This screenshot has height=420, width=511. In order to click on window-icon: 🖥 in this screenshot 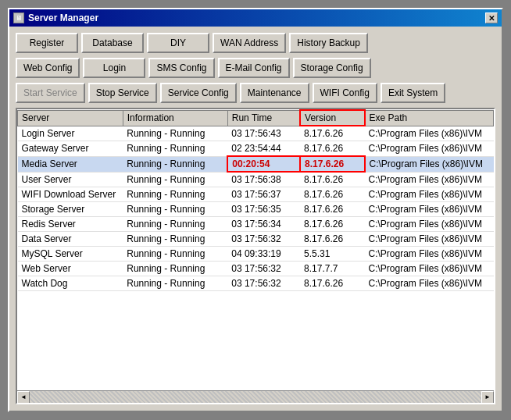, I will do `click(19, 18)`.